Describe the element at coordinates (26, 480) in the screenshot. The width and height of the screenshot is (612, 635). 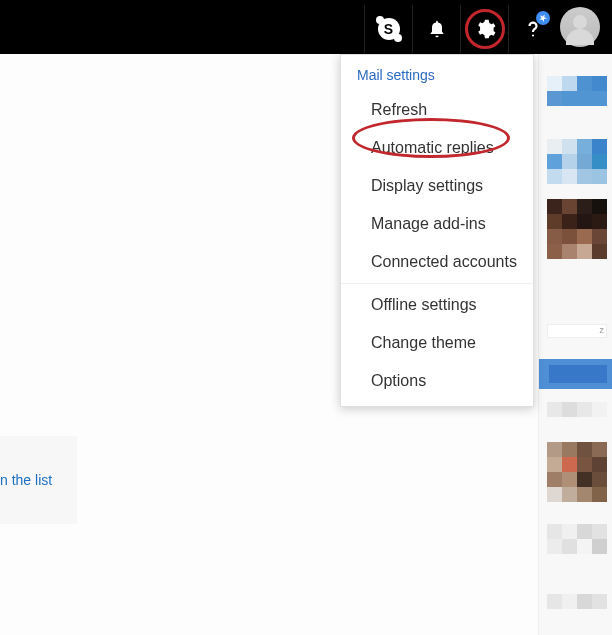
I see `list-panel-text: n the list` at that location.